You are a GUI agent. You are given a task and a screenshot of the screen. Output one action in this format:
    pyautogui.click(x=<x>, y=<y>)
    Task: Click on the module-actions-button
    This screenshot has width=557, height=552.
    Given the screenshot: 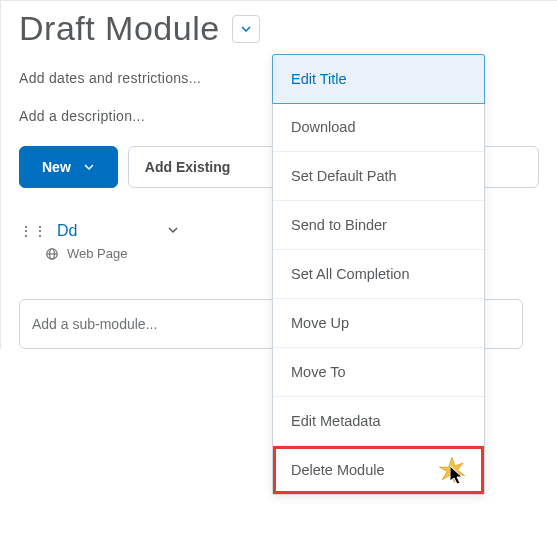 What is the action you would take?
    pyautogui.click(x=246, y=29)
    